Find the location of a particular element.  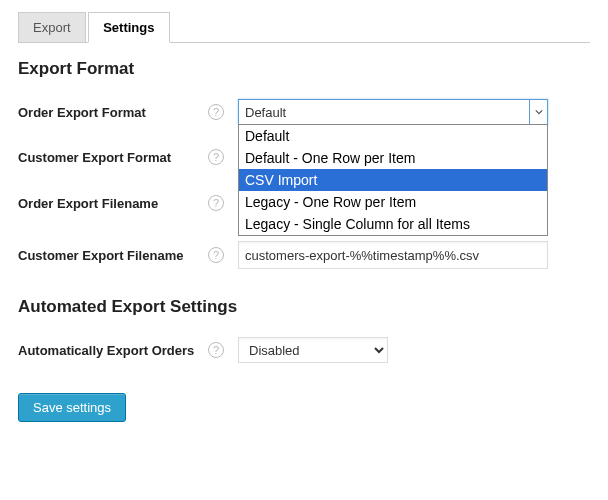

row-order-export-format: Order Export Format ? Default DefaultDef… is located at coordinates (304, 112).